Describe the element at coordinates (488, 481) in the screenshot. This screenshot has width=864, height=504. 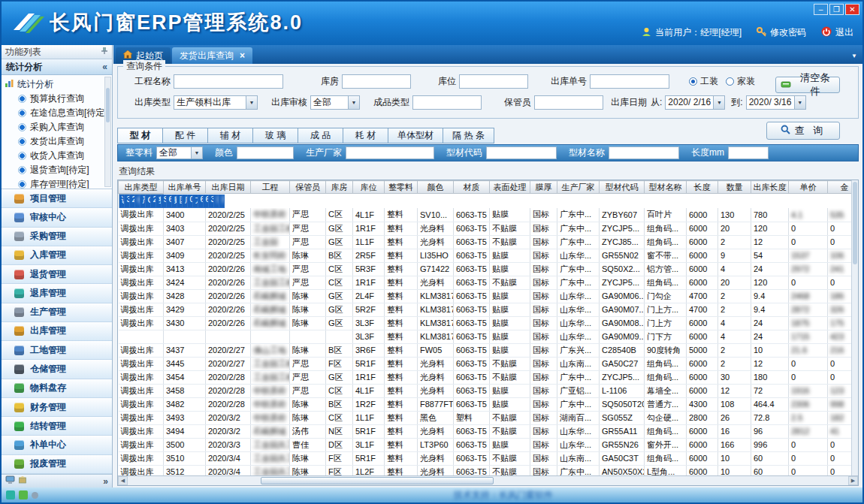
I see `horizontal-scrollbar: ◀ ▶` at that location.